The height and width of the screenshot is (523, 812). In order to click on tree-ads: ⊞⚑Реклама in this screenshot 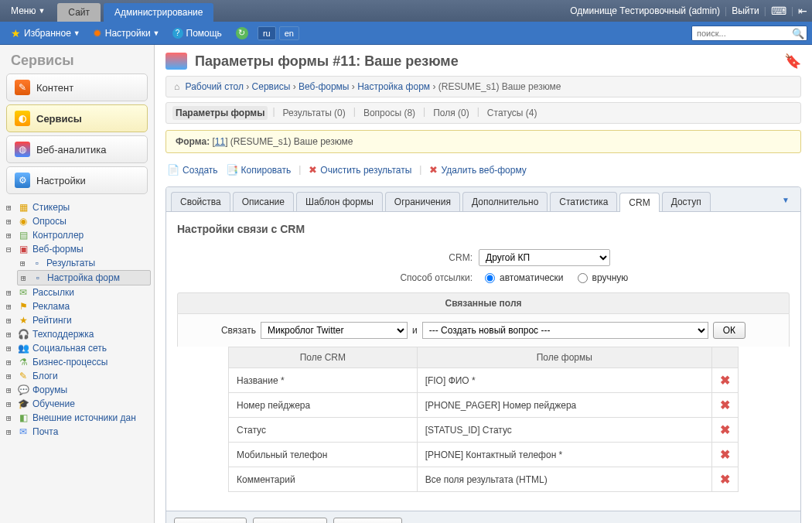, I will do `click(77, 306)`.